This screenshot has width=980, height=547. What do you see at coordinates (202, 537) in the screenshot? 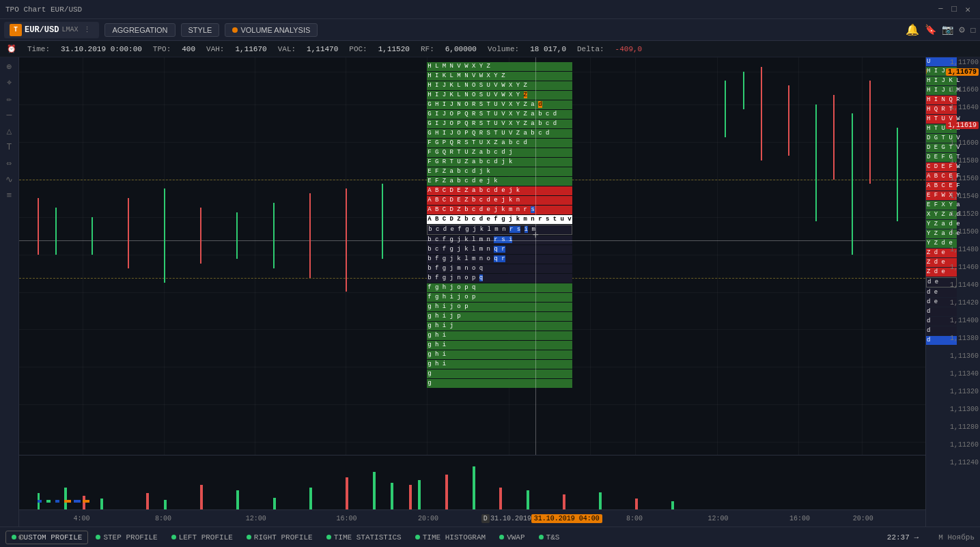
I see `left-profile-tab: LEFT PROFILE` at bounding box center [202, 537].